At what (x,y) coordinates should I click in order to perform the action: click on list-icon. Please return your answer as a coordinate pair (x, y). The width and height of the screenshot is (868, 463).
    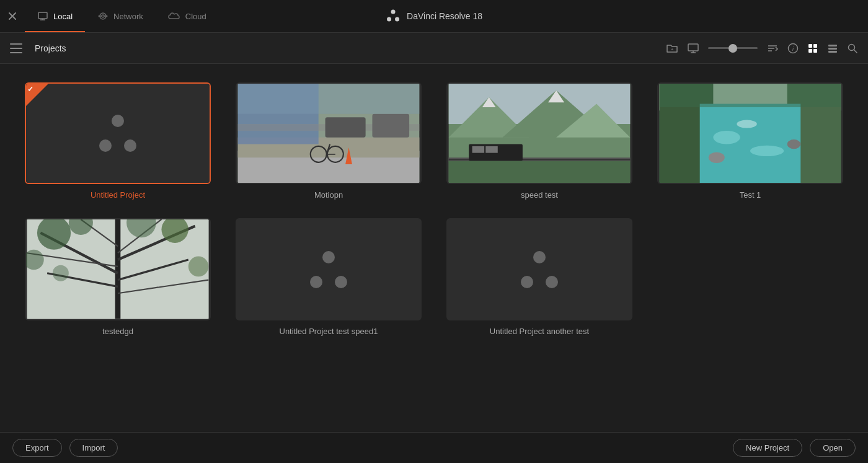
    Looking at the image, I should click on (833, 48).